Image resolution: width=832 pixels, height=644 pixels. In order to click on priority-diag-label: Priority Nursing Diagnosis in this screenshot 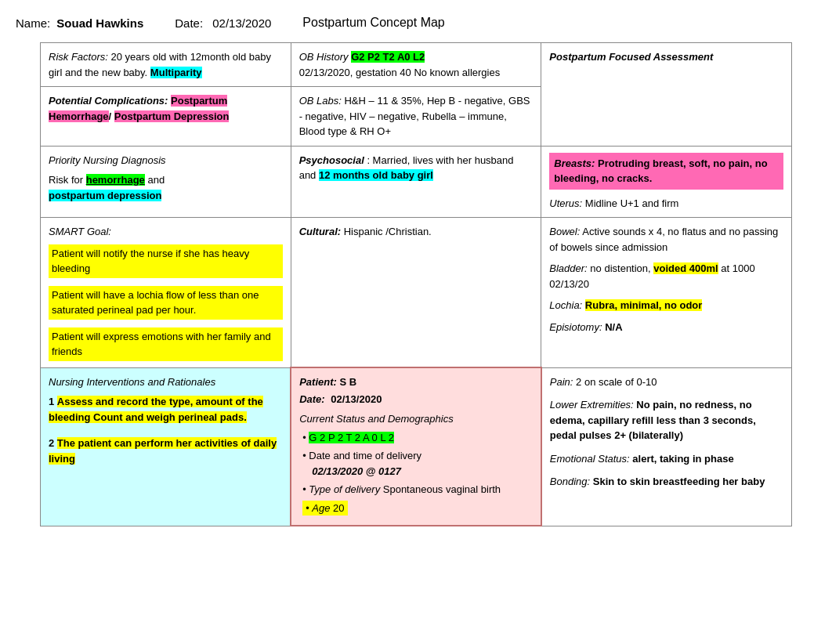, I will do `click(166, 161)`.